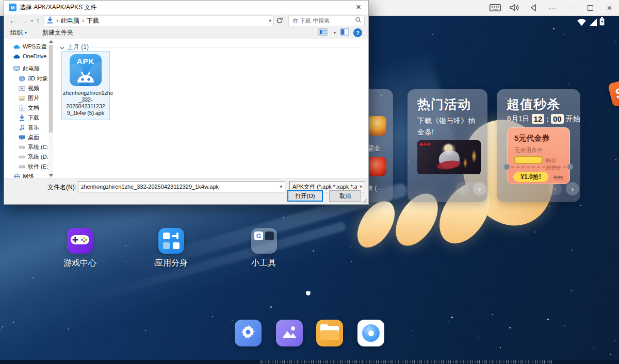  I want to click on dialog-sidebar: WPS云盘OneDrive此电脑3D 对象视频图片文档下载音乐桌面系统 (C:)…, so click(29, 108).